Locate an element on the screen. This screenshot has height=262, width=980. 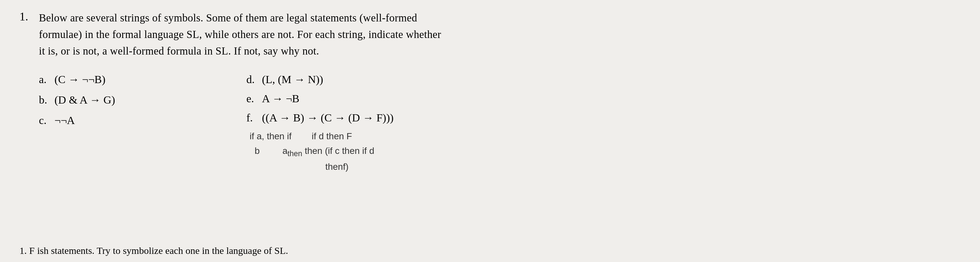
item-e-expr: A → ¬B is located at coordinates (281, 98).